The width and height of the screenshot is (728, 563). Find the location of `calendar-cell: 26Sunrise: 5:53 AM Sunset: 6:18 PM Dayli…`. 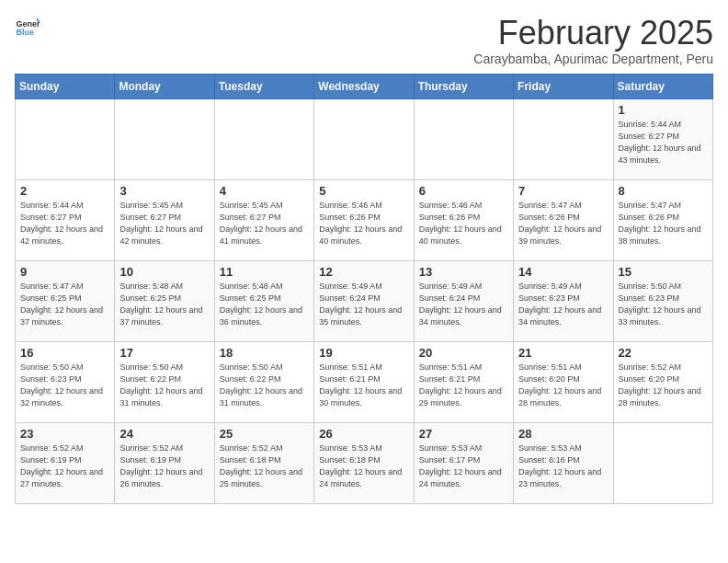

calendar-cell: 26Sunrise: 5:53 AM Sunset: 6:18 PM Dayli… is located at coordinates (364, 463).